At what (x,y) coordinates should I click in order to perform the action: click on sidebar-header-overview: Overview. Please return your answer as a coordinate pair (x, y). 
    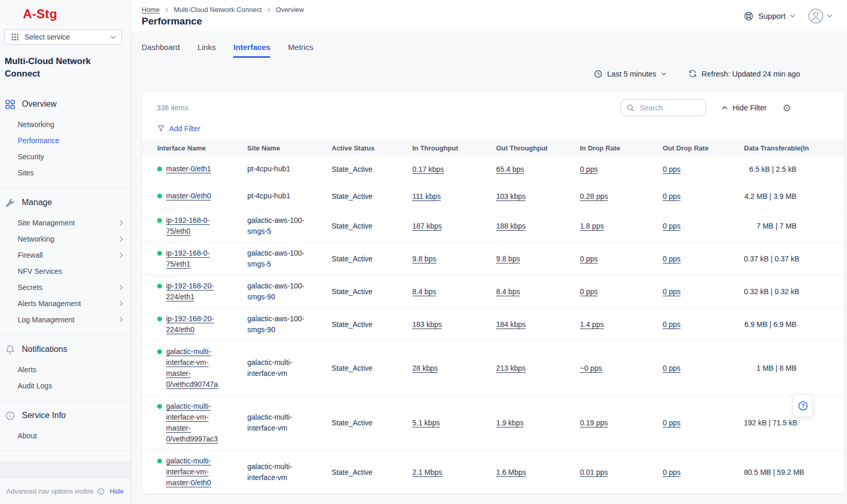
    Looking at the image, I should click on (66, 104).